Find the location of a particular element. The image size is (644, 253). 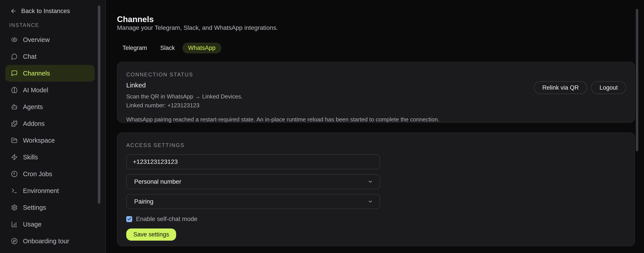

zap-icon is located at coordinates (14, 157).